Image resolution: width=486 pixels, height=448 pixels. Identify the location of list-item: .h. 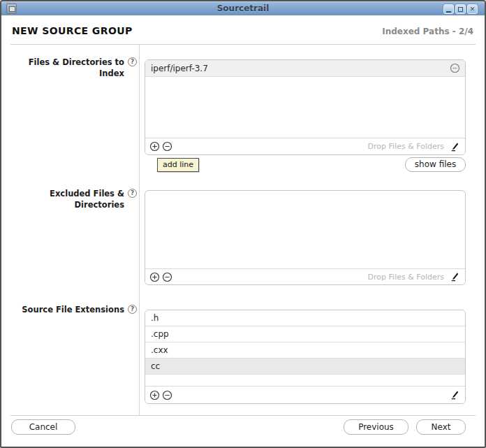
(305, 319).